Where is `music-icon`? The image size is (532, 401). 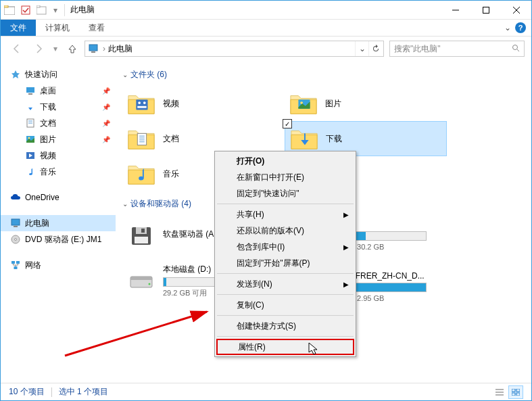 music-icon is located at coordinates (30, 172).